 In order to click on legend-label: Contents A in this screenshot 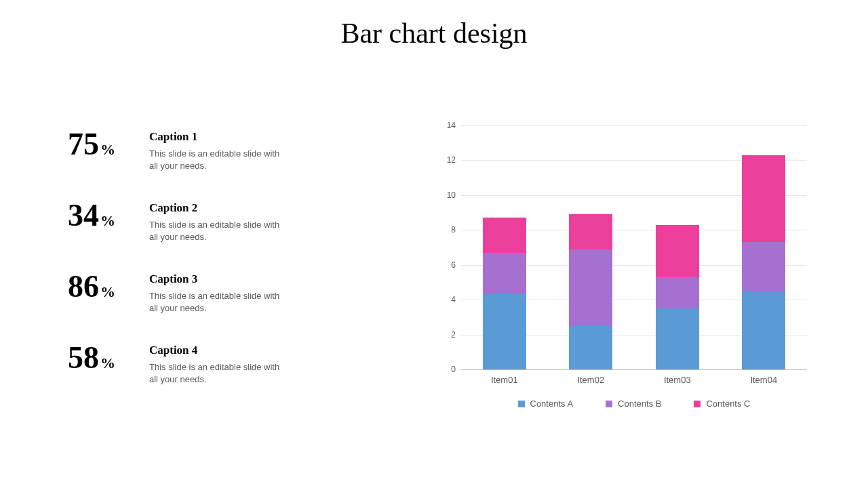, I will do `click(552, 404)`.